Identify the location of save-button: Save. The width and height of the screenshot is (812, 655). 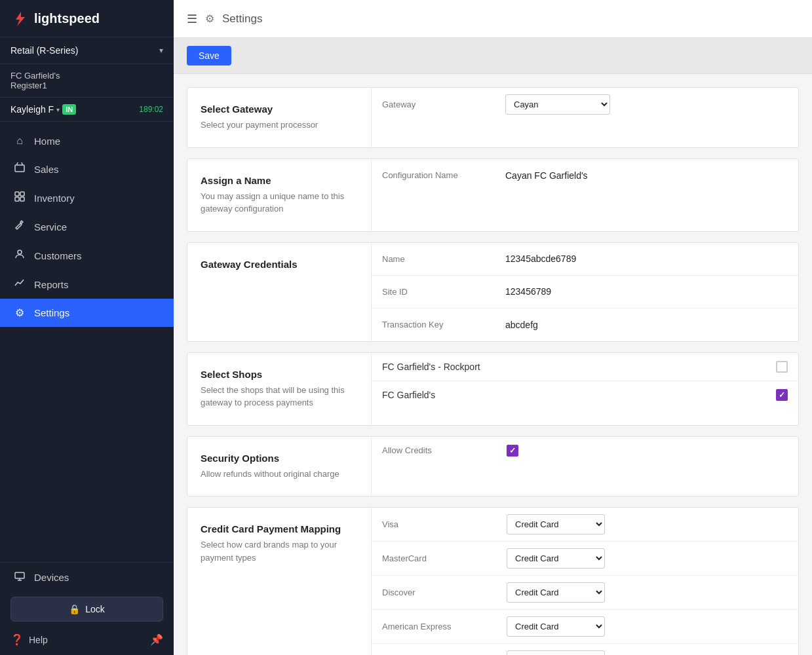
(209, 56).